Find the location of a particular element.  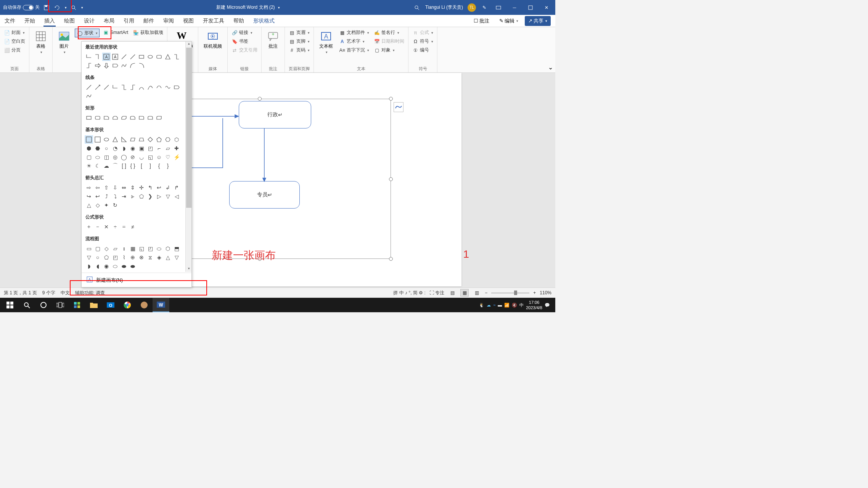

shape-rbracket: ] is located at coordinates (150, 166).